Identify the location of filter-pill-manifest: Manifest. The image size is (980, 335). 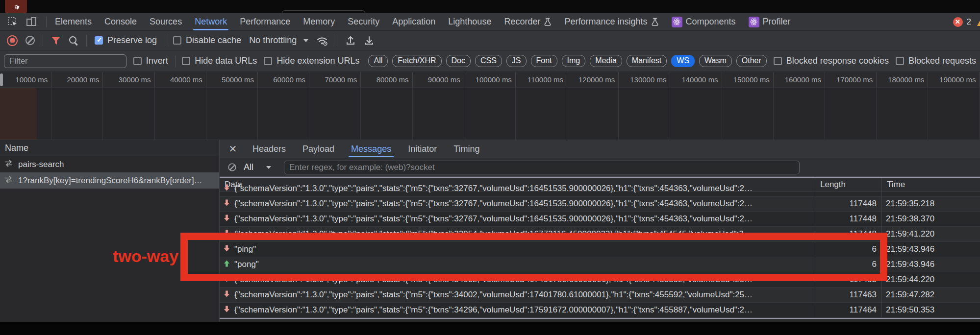
(647, 61).